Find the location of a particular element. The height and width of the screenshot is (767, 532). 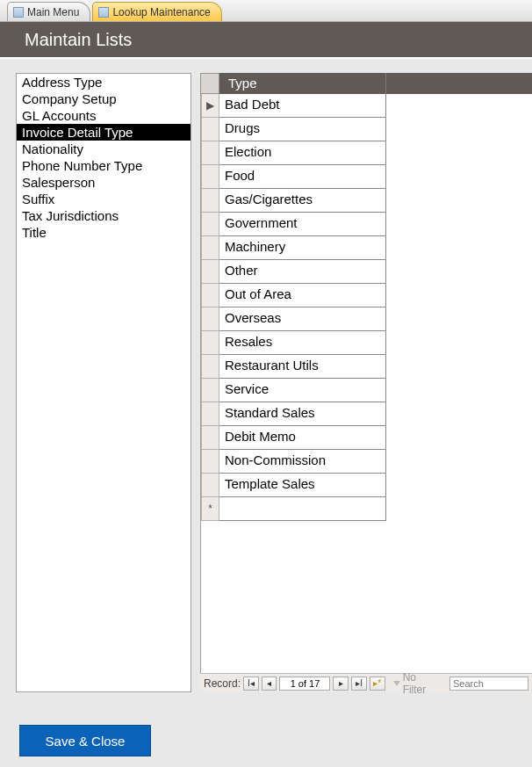

grid-header-row: Type is located at coordinates (366, 83).